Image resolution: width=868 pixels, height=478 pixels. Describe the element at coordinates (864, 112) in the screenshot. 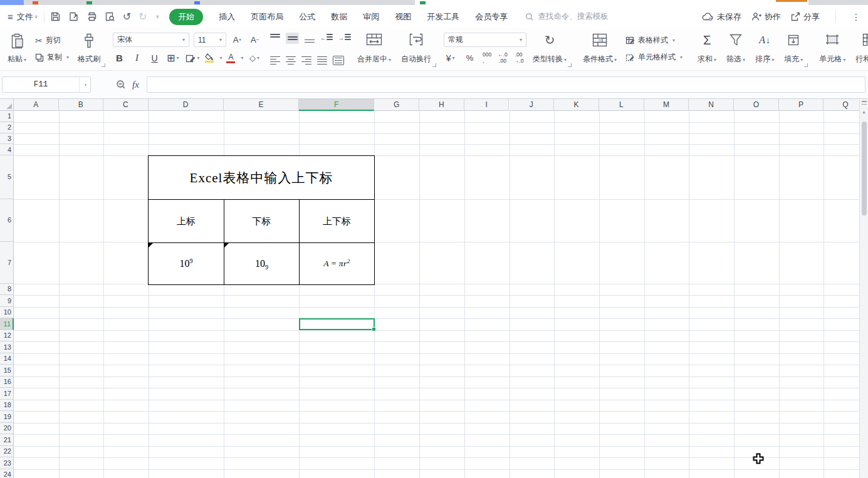

I see `scroll-up-icon: ▲` at that location.